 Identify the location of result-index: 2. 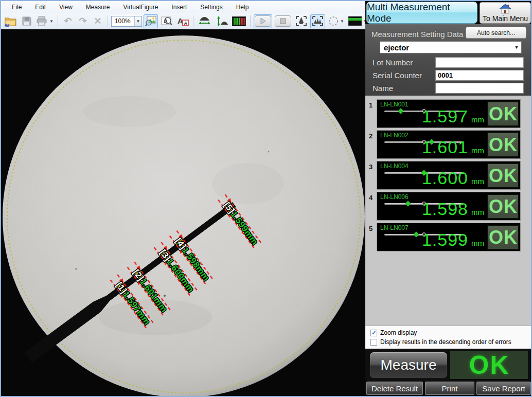
(373, 136).